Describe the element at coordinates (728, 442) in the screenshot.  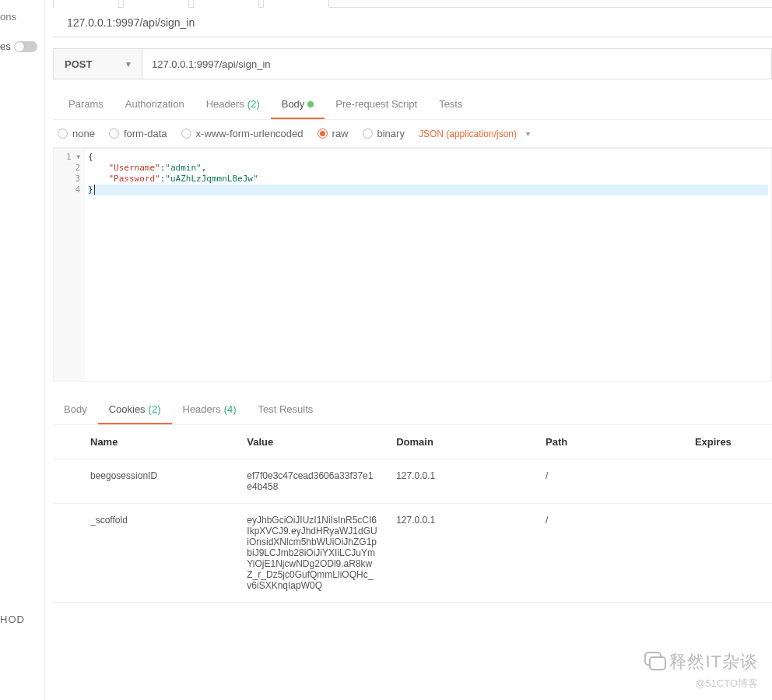
I see `col-expires: Expires` at that location.